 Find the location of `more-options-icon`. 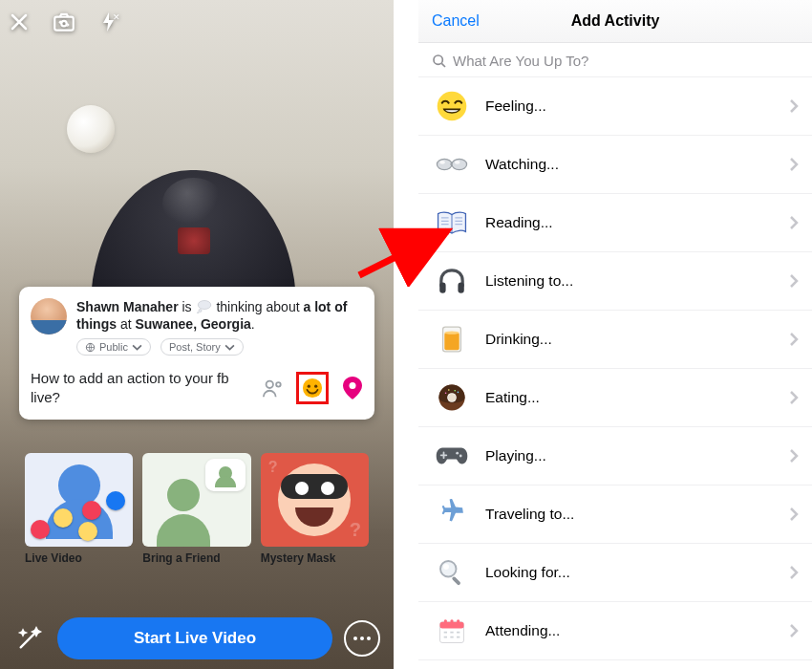

more-options-icon is located at coordinates (362, 638).